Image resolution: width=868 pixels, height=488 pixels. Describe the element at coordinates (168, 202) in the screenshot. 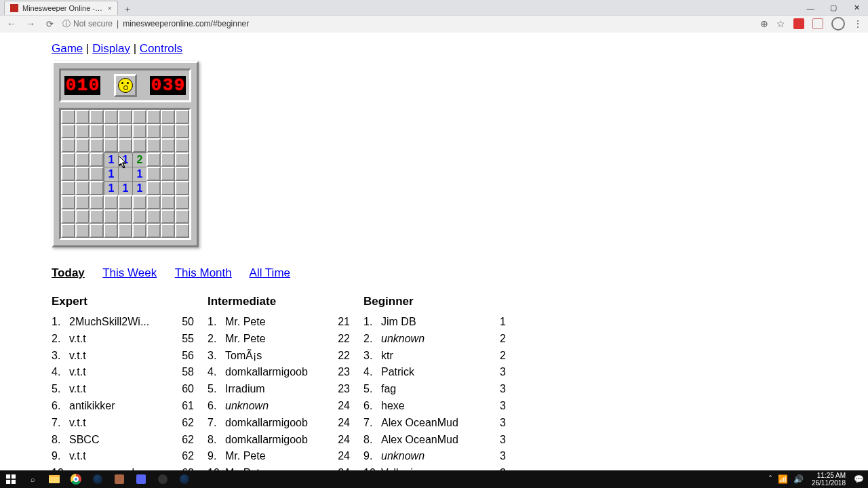

I see `cell-r6-c7` at that location.